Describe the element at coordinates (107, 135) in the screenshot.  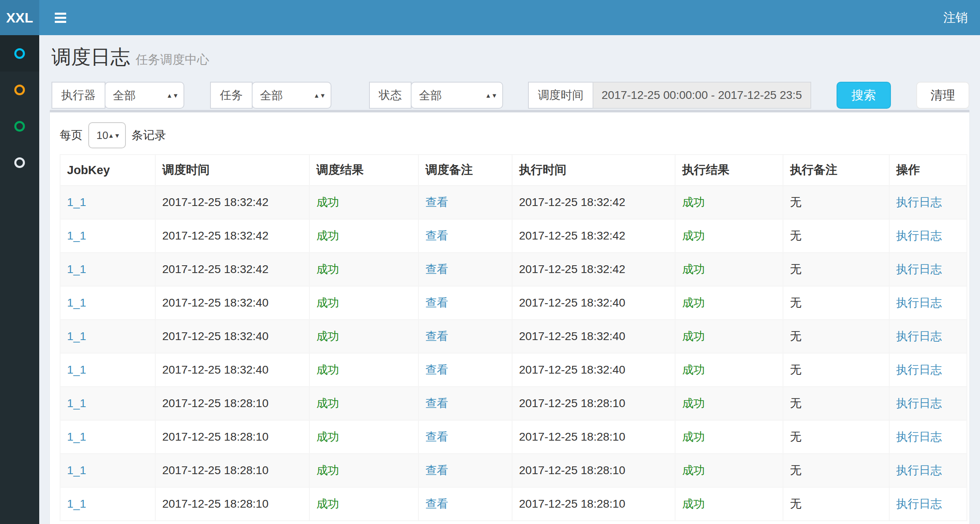
I see `page-length-select: 10` at that location.